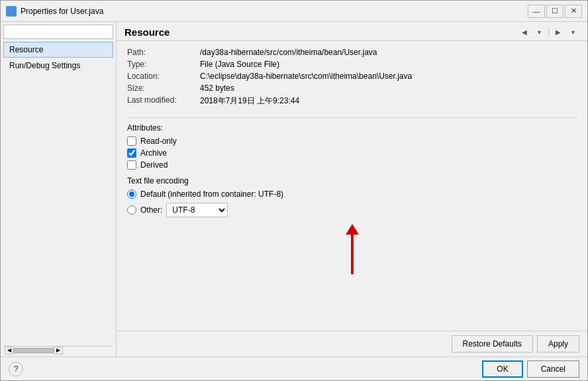  What do you see at coordinates (352, 181) in the screenshot?
I see `encoding-section-label: Text file encoding` at bounding box center [352, 181].